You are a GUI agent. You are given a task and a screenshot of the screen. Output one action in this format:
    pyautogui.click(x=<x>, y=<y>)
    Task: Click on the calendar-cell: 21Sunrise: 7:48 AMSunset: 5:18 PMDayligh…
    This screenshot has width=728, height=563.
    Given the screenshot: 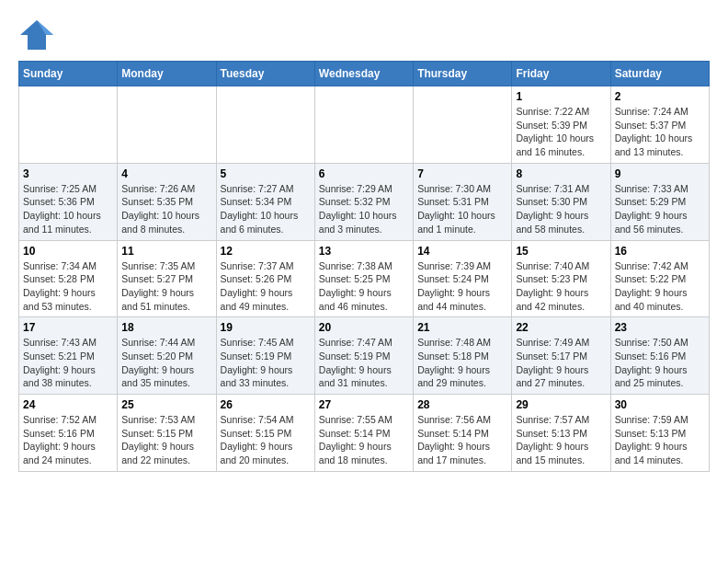 What is the action you would take?
    pyautogui.click(x=463, y=356)
    